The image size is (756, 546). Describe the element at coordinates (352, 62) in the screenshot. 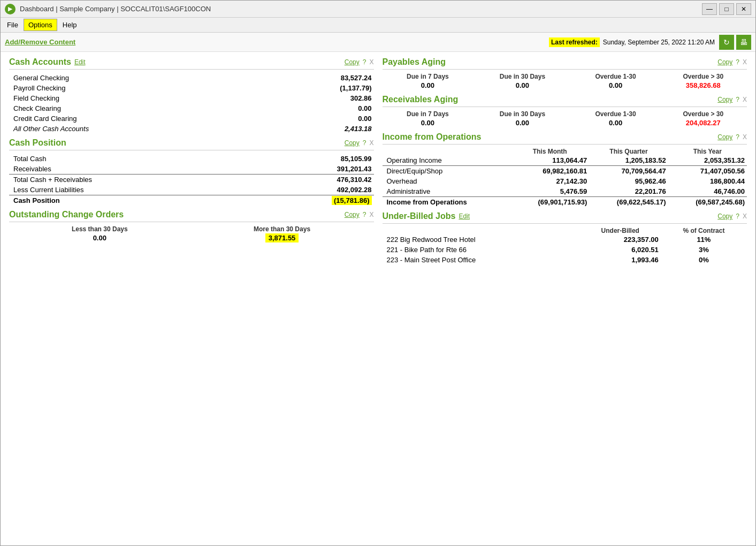

I see `cash-accounts-copy: Copy` at that location.